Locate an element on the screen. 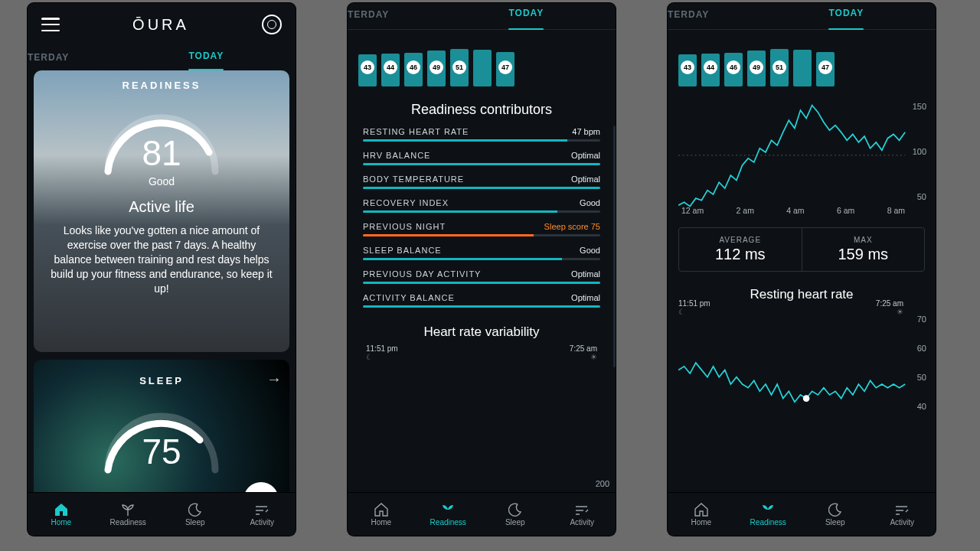  bottom-nav: Home Readiness Sleep Activity is located at coordinates (162, 514).